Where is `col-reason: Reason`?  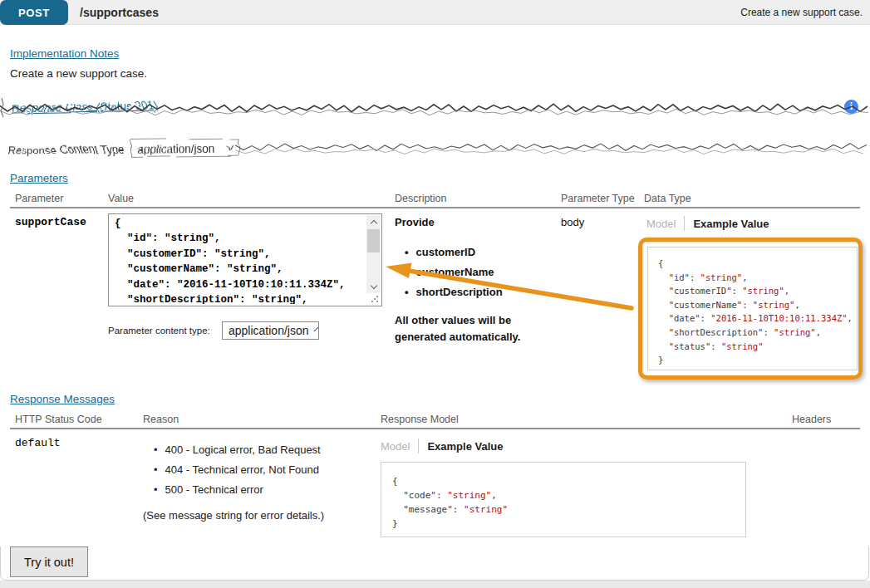 col-reason: Reason is located at coordinates (161, 419).